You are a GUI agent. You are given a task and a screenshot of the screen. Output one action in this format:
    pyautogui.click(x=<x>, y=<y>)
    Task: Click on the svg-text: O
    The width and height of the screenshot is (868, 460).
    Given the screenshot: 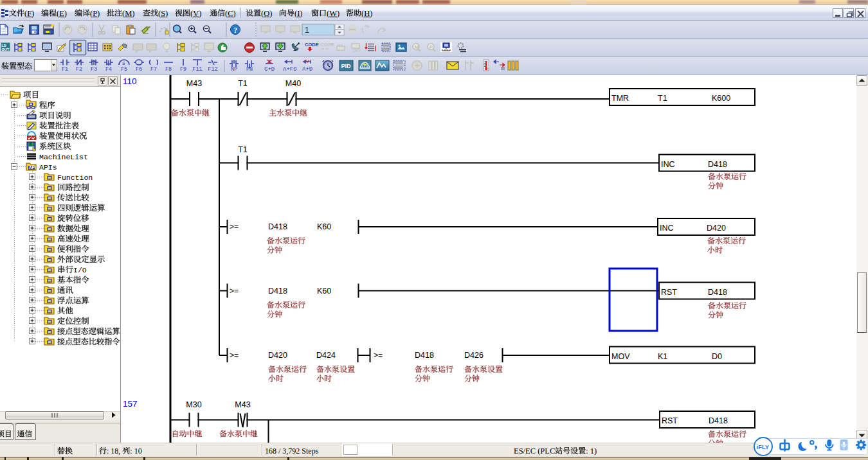 What is the action you would take?
    pyautogui.click(x=266, y=13)
    